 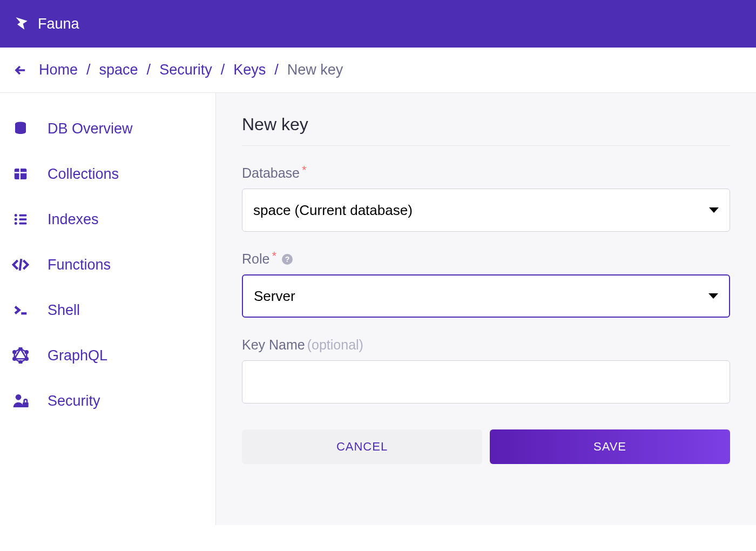 I want to click on database-select: space (Current database), so click(x=486, y=210).